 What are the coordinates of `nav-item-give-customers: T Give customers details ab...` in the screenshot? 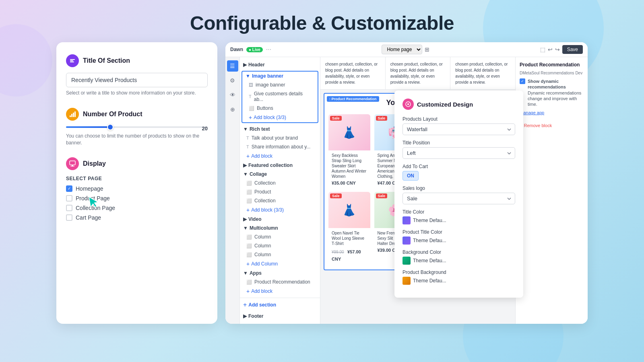 It's located at (280, 97).